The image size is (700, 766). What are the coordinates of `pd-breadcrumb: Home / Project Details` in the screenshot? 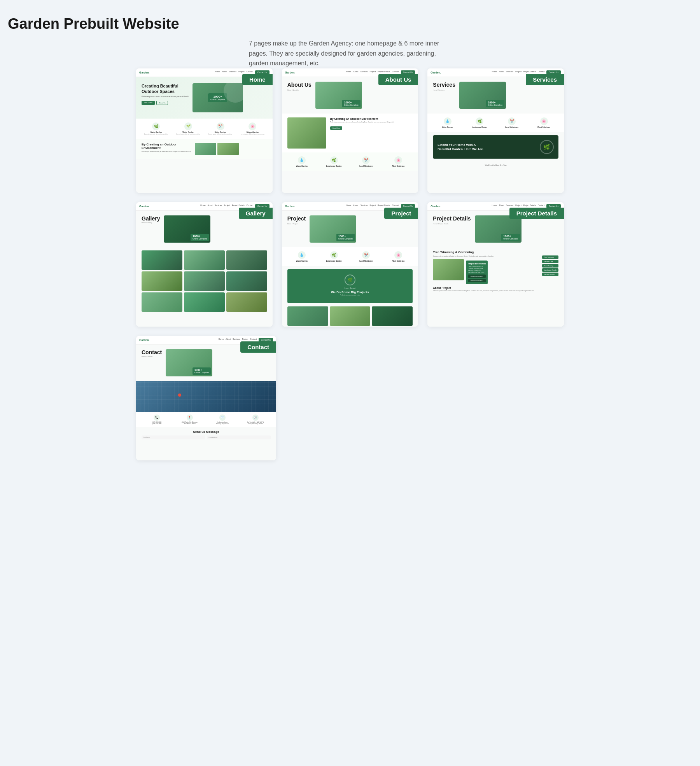 It's located at (452, 224).